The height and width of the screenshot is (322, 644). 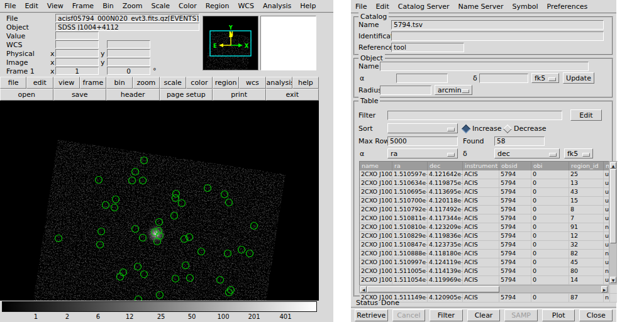 I want to click on wcs-ra-field, so click(x=77, y=44).